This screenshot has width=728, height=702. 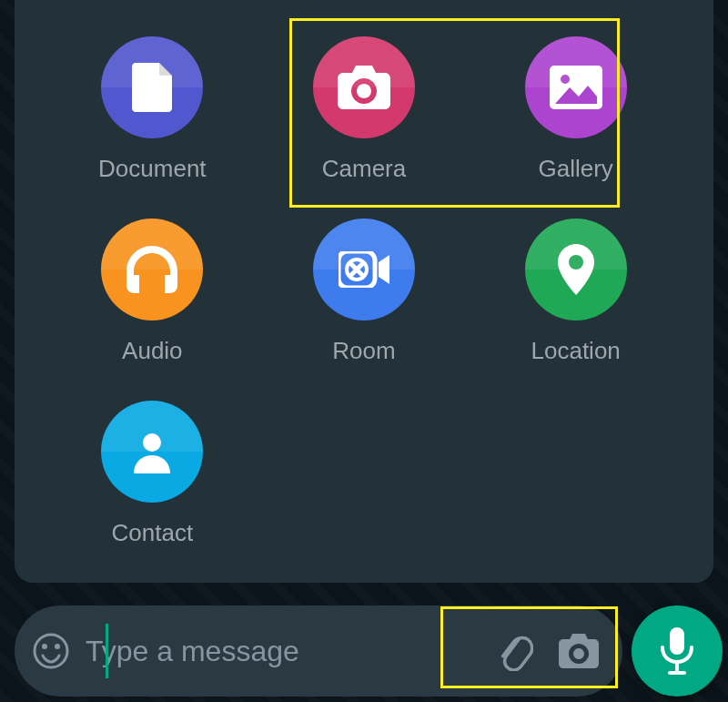 What do you see at coordinates (576, 351) in the screenshot?
I see `attachment-label: Location` at bounding box center [576, 351].